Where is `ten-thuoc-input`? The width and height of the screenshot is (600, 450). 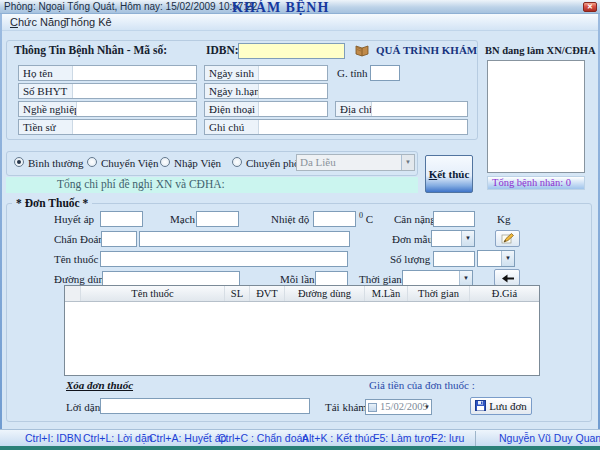
ten-thuoc-input is located at coordinates (224, 259).